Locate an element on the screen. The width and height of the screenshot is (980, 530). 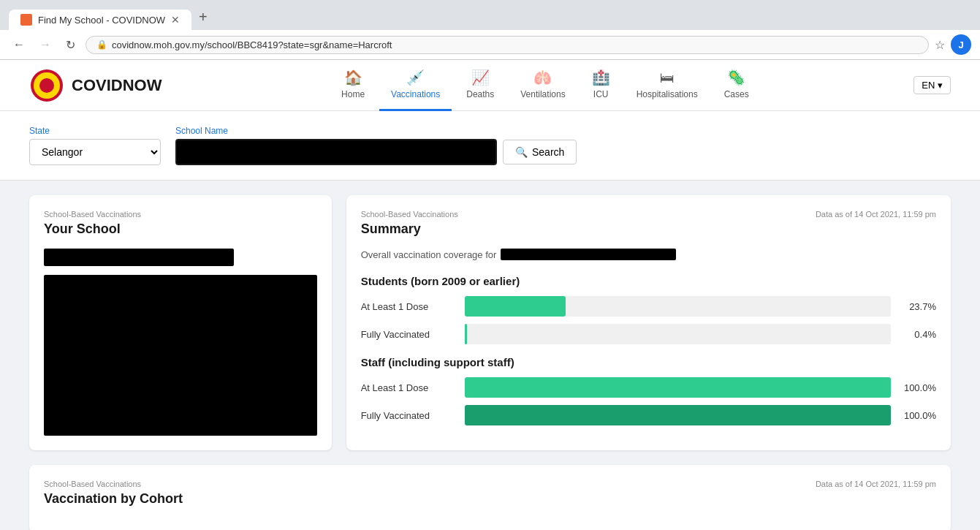
nav-item-cases: 🦠 Cases is located at coordinates (737, 86).